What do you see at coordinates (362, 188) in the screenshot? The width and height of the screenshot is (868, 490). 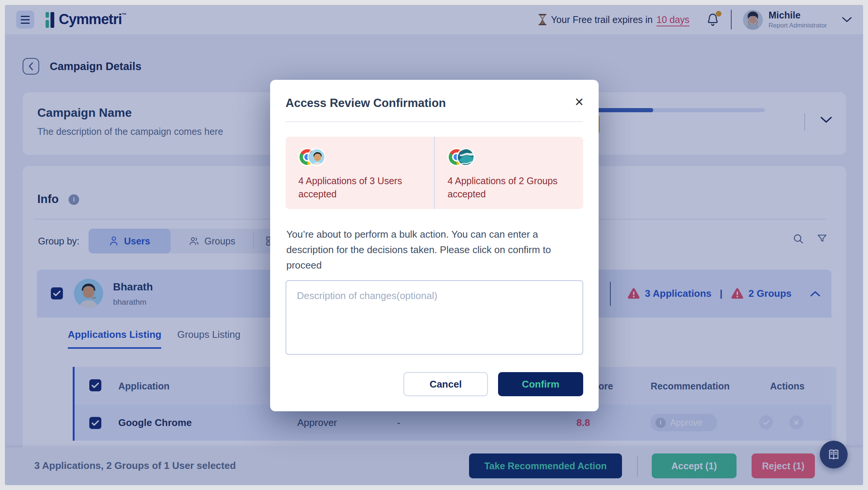 I see `users-summary-text: 4 Applications of 3 Users accepted` at bounding box center [362, 188].